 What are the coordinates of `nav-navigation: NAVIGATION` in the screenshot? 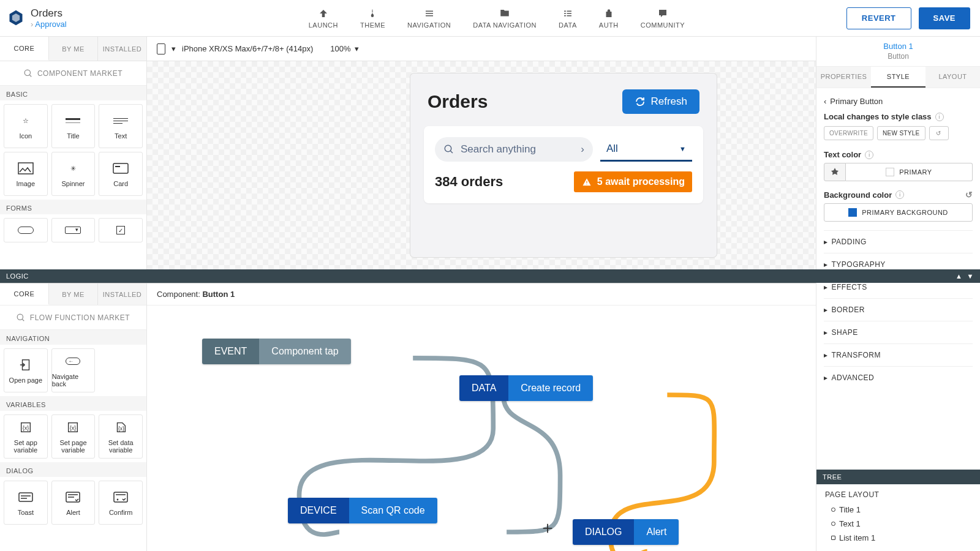 It's located at (429, 18).